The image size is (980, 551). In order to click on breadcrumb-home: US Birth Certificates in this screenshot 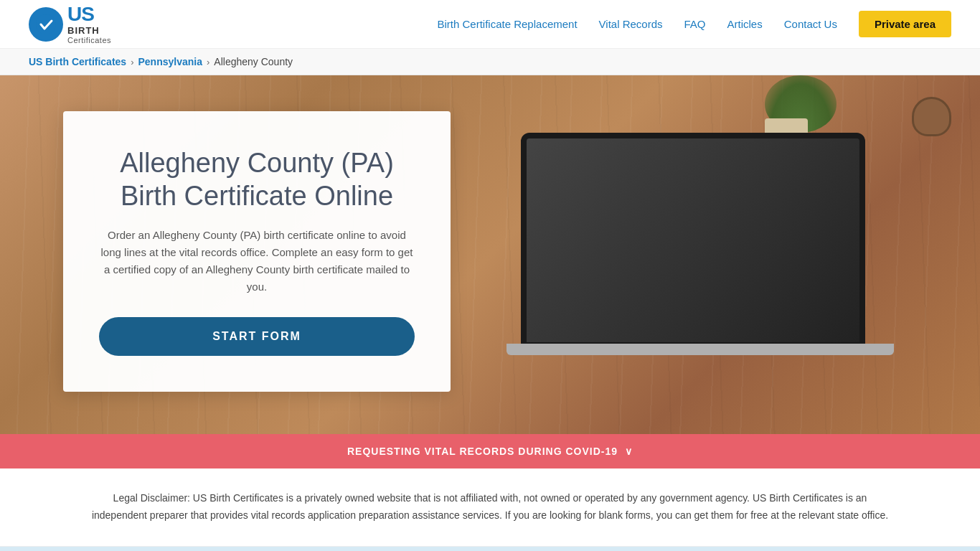, I will do `click(77, 62)`.